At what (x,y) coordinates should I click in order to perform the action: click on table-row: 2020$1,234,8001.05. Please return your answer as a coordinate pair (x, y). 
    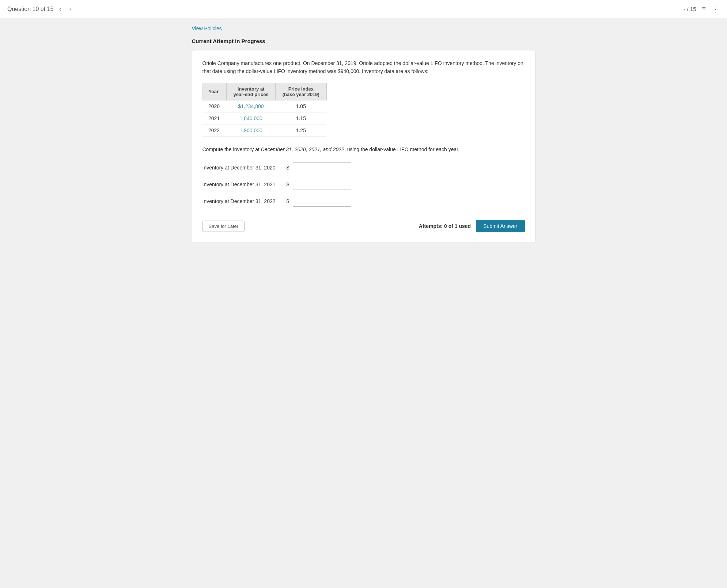
    Looking at the image, I should click on (265, 106).